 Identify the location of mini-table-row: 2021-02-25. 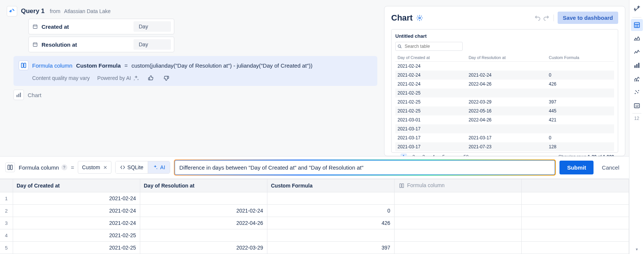
(505, 93).